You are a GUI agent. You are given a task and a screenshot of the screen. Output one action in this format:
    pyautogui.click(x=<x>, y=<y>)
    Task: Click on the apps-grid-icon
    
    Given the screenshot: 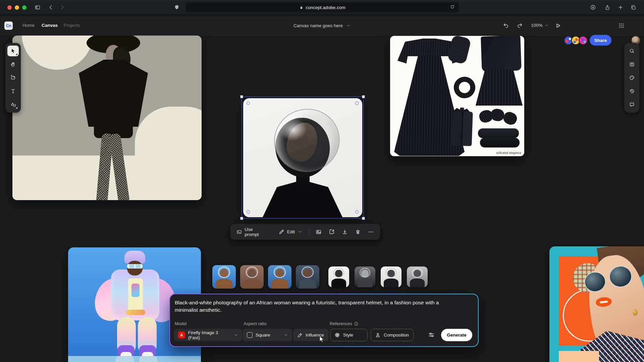 What is the action you would take?
    pyautogui.click(x=621, y=25)
    